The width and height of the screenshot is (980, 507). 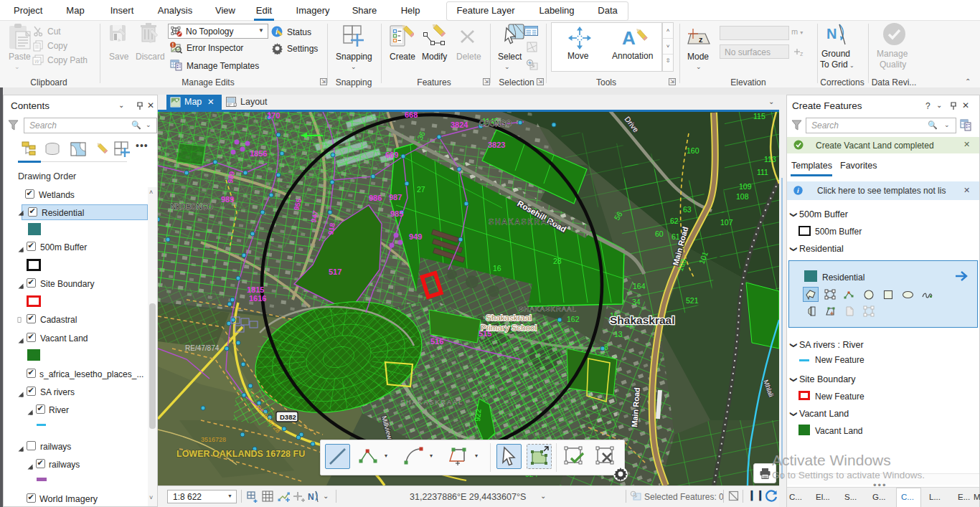 What do you see at coordinates (241, 454) in the screenshot?
I see `svg-text: LOWER OAKLANDS 16728 FU` at bounding box center [241, 454].